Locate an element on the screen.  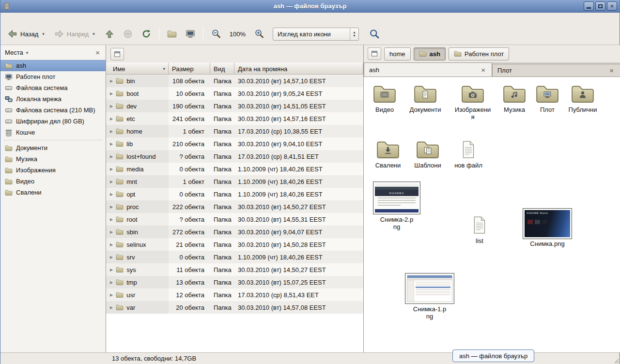
table-row: ▶ root ? обекта Папка 30.03.2010 (вт) 14… is located at coordinates (234, 219).